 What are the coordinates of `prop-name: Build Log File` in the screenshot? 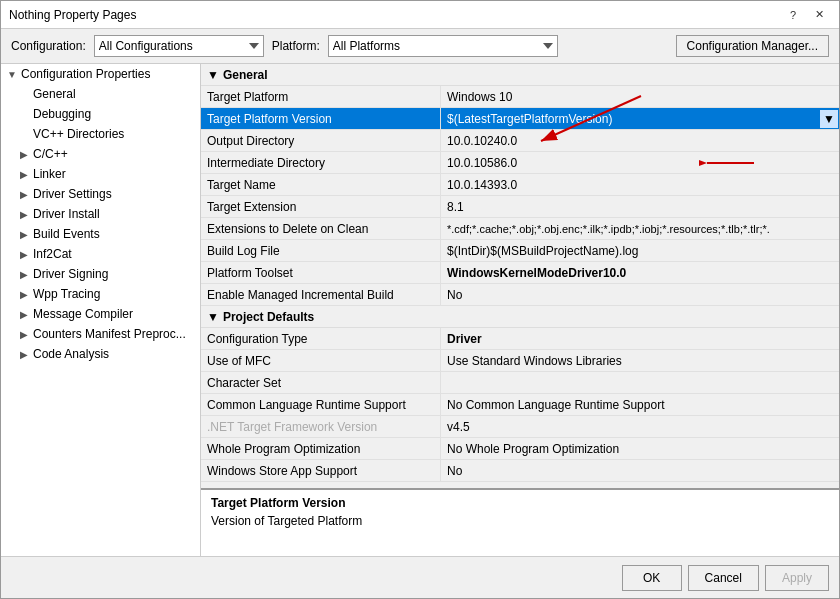 It's located at (321, 250).